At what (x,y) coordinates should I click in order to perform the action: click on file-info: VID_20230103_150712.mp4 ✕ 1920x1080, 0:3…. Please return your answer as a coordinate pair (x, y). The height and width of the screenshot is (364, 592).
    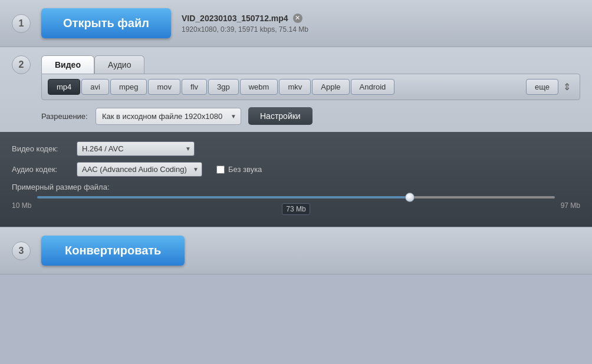
    Looking at the image, I should click on (245, 24).